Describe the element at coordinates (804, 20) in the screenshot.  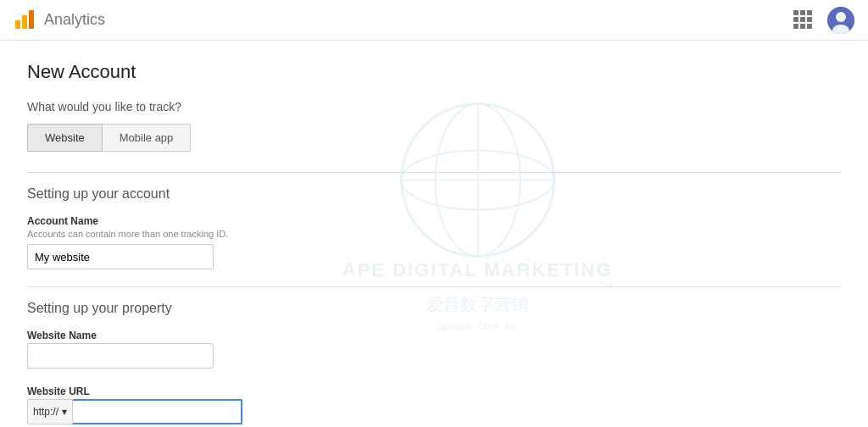
I see `apps-icon` at that location.